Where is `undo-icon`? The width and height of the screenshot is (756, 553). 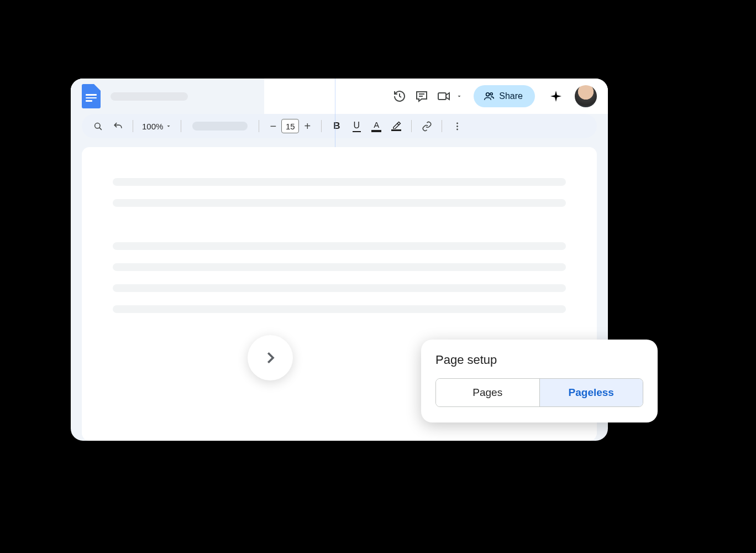
undo-icon is located at coordinates (118, 126).